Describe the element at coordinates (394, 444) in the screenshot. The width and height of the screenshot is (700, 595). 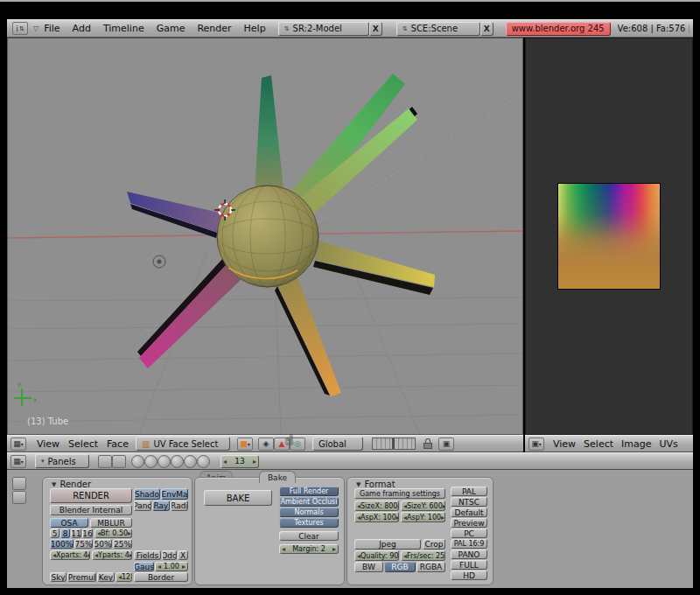
I see `layer-buttons` at that location.